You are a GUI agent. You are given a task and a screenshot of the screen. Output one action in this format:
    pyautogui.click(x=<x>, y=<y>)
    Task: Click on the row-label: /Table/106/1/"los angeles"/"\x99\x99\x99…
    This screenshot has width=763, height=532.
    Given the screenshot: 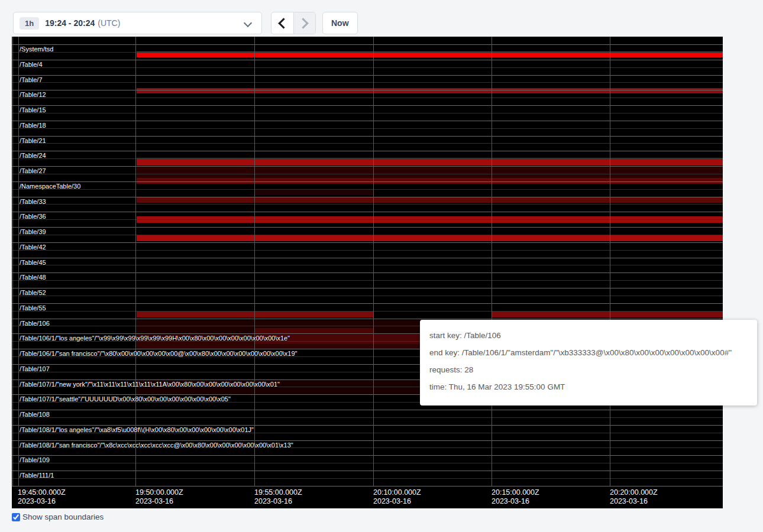 What is the action you would take?
    pyautogui.click(x=155, y=338)
    